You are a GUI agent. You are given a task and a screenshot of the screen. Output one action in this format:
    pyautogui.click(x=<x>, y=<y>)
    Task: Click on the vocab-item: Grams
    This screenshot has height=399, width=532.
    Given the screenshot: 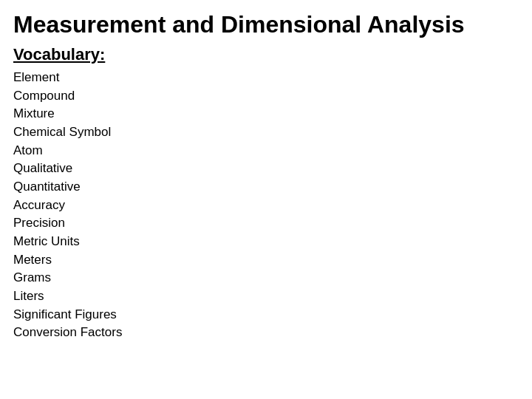 What is the action you would take?
    pyautogui.click(x=266, y=278)
    